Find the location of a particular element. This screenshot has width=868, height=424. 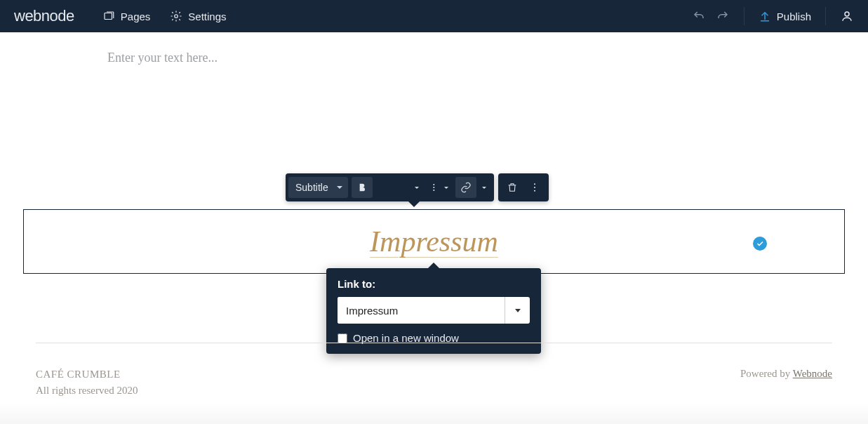

style-select: Subtitle is located at coordinates (319, 187).